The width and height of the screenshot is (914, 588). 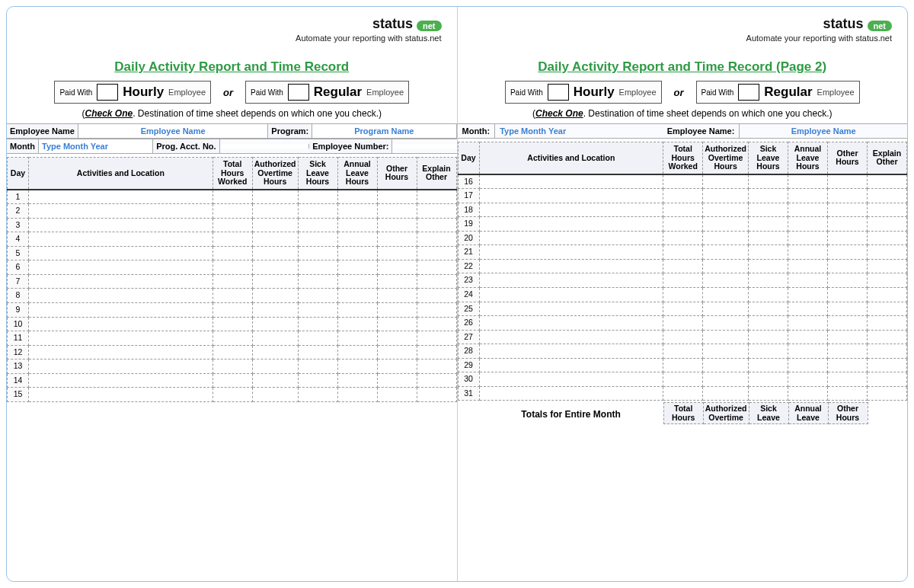 What do you see at coordinates (749, 92) in the screenshot?
I see `regular-checkbox` at bounding box center [749, 92].